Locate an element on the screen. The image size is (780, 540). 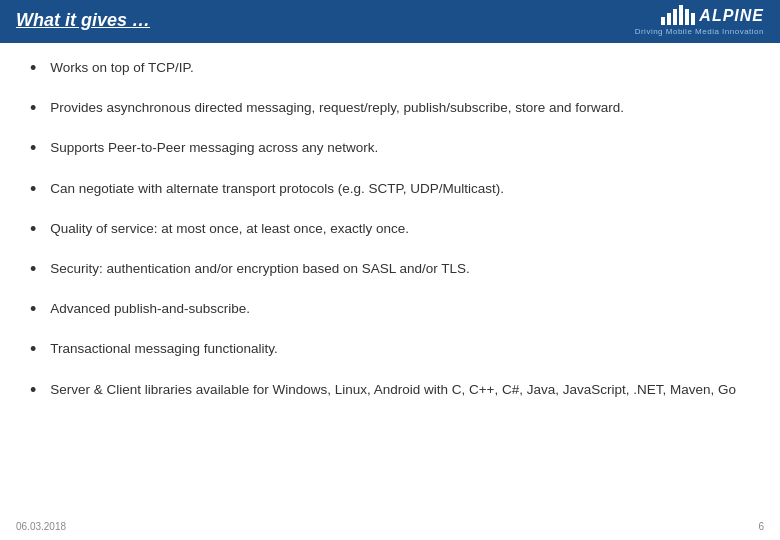
header: What it gives … ALPINE Driving Mobile Me… is located at coordinates (390, 20).